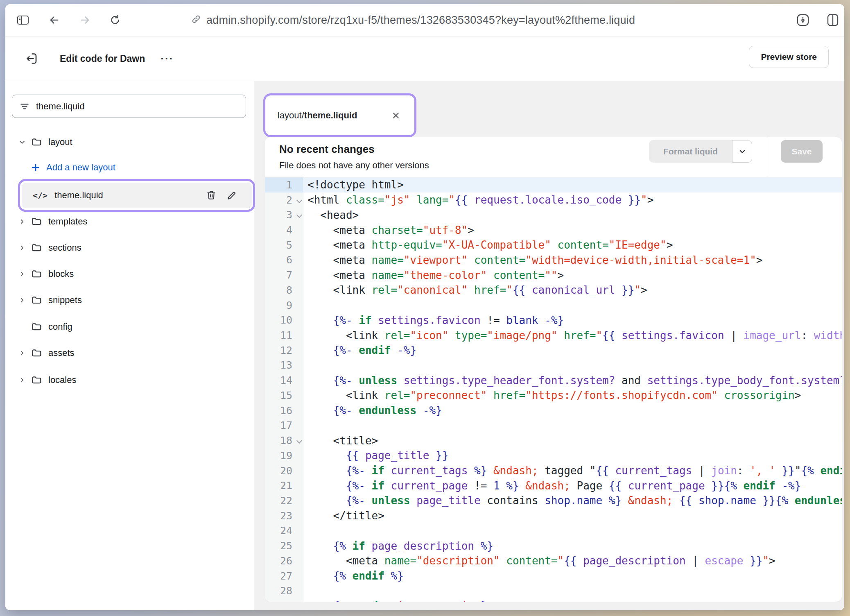  I want to click on page-settings-icon, so click(803, 20).